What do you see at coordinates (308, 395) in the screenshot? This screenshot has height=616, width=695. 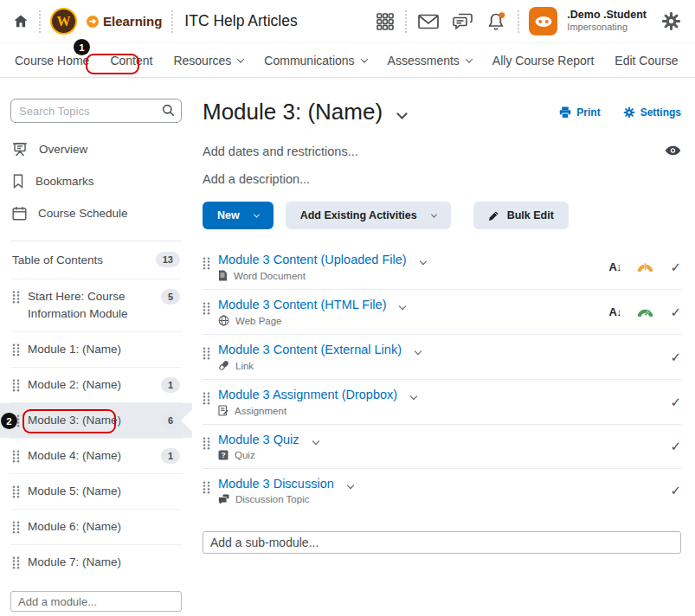 I see `content-item-link: Module 3 Assignment (Dropbox)` at bounding box center [308, 395].